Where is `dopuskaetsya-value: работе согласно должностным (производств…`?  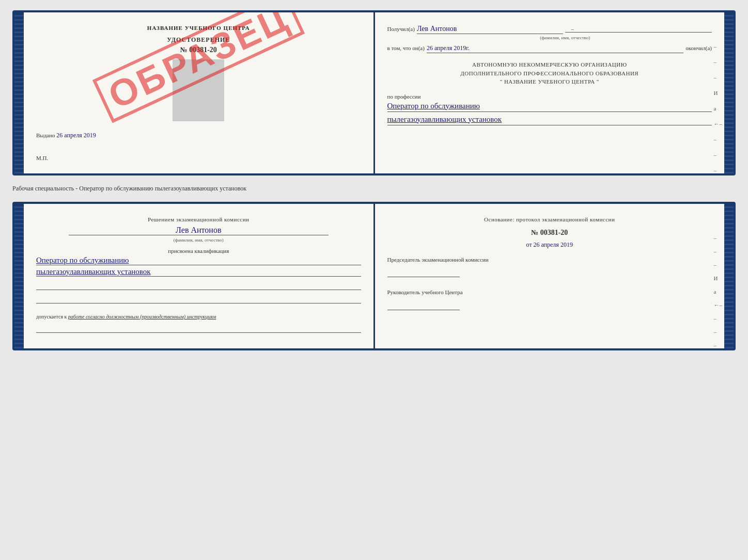 dopuskaetsya-value: работе согласно должностным (производств… is located at coordinates (142, 317).